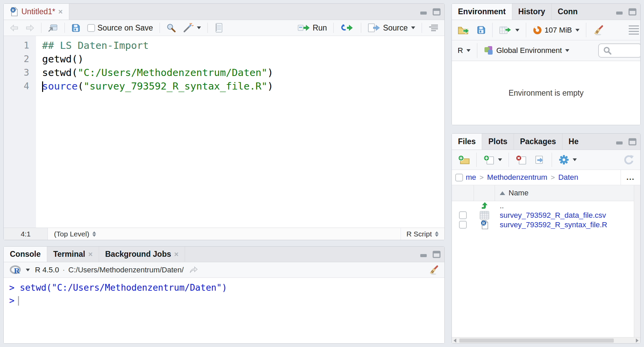  What do you see at coordinates (546, 64) in the screenshot?
I see `environment-pane: Environment History Conn` at bounding box center [546, 64].